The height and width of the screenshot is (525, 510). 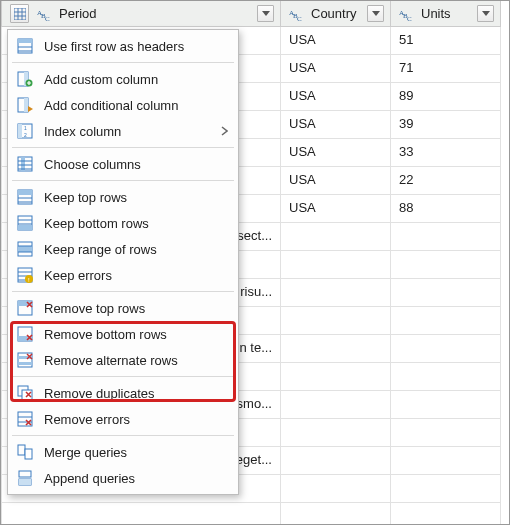 What do you see at coordinates (123, 308) in the screenshot?
I see `menu-remove-top-rows: Remove top rows` at bounding box center [123, 308].